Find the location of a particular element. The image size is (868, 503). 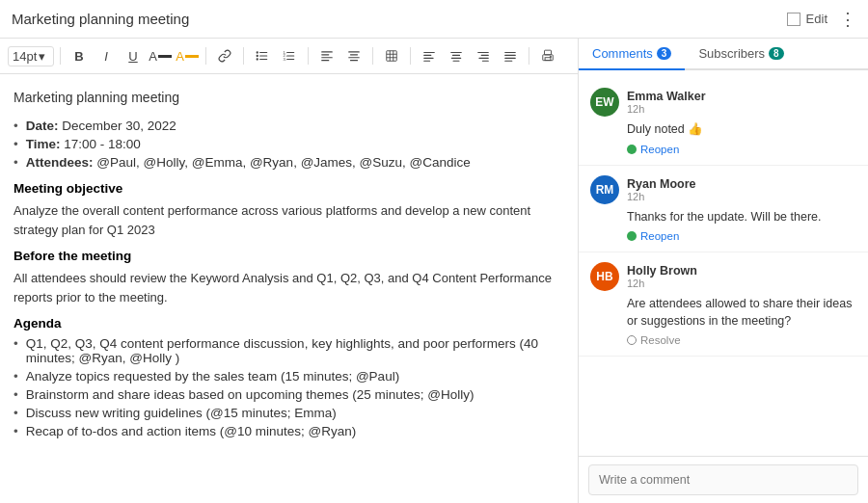

numbered-list-button: 1. 2. 3. is located at coordinates (289, 56).